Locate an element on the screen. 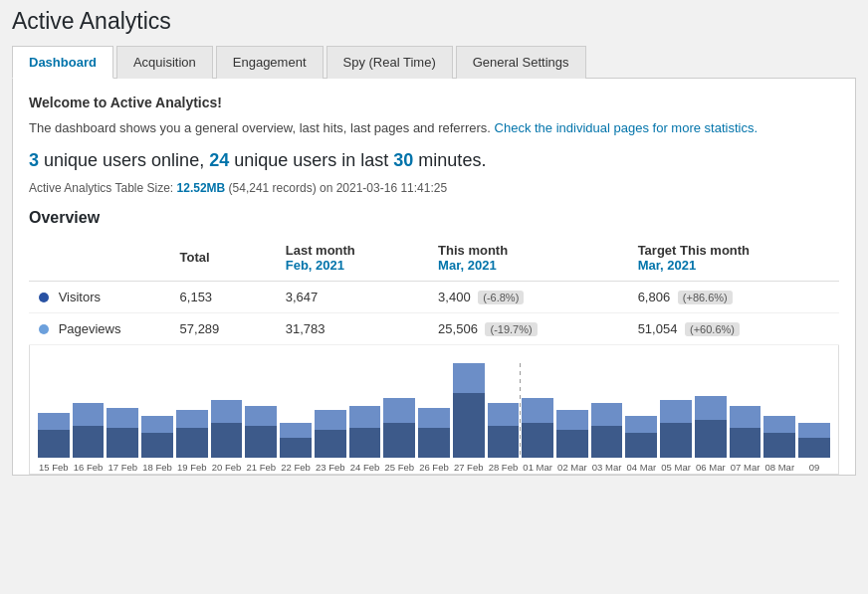  target-badge: (+86.6%) is located at coordinates (705, 297).